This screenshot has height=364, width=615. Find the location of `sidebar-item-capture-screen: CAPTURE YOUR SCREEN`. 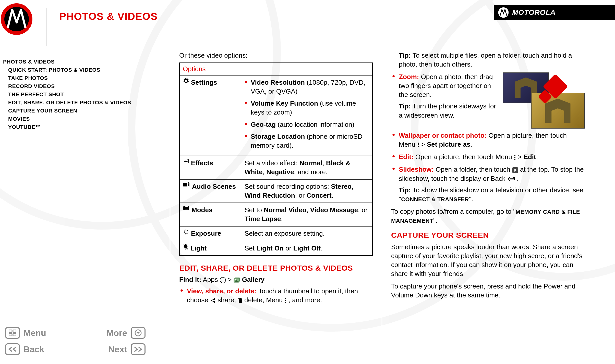

sidebar-item-capture-screen: CAPTURE YOUR SCREEN is located at coordinates (78, 111).